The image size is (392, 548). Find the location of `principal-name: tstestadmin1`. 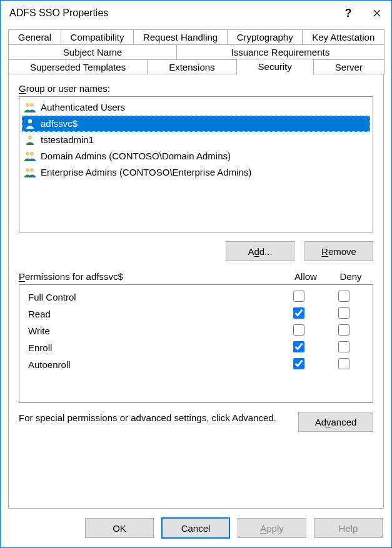

principal-name: tstestadmin1 is located at coordinates (68, 140).